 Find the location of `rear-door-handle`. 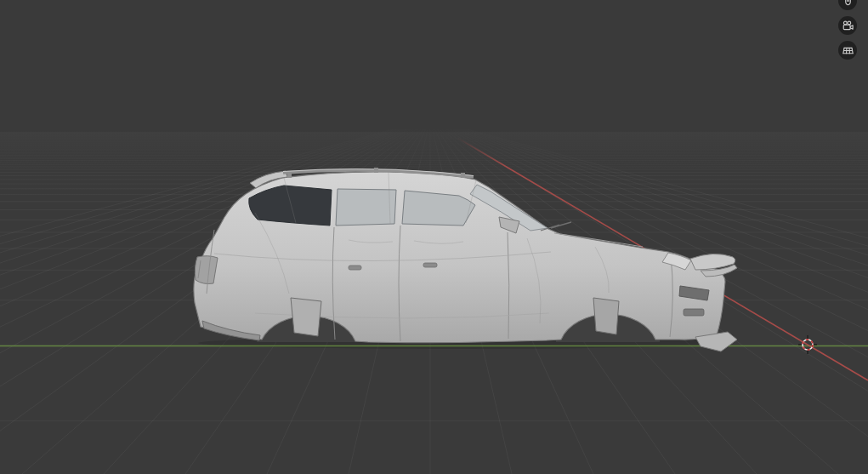

rear-door-handle is located at coordinates (355, 267).